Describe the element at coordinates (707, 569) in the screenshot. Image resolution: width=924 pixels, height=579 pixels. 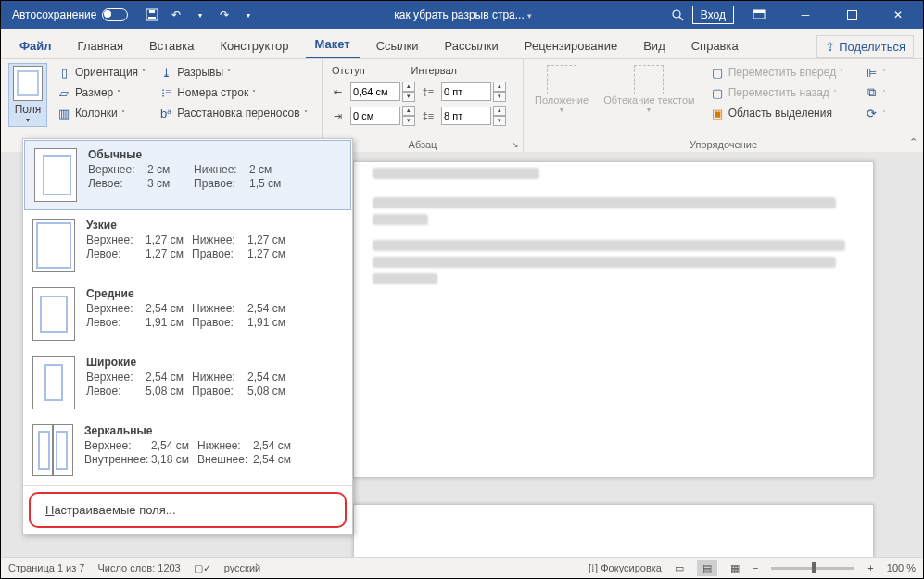
I see `view-print-icon: ▤` at that location.